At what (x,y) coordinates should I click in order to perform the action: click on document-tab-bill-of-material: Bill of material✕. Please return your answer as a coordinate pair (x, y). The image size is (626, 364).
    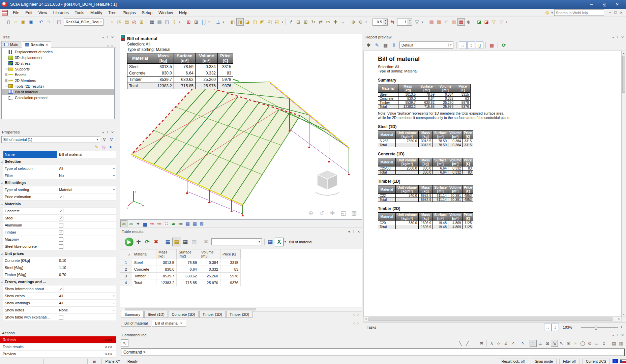
    Looking at the image, I should click on (169, 323).